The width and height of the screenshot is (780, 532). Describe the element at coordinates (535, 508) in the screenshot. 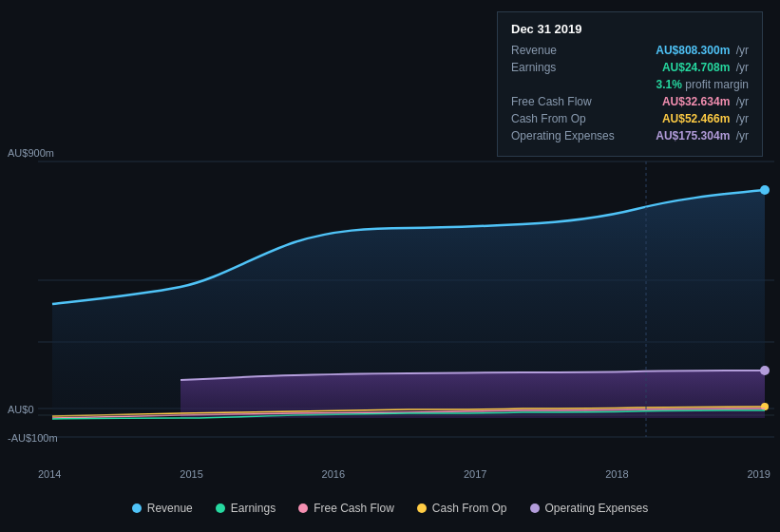

I see `legend-dot-opex` at that location.